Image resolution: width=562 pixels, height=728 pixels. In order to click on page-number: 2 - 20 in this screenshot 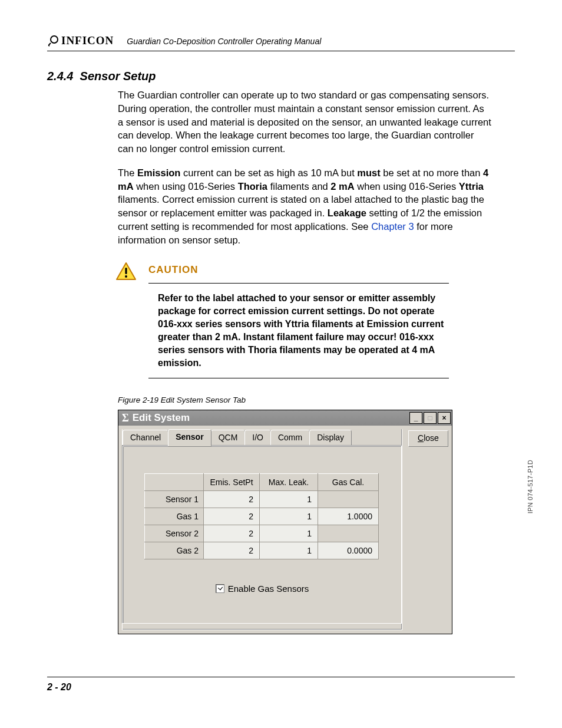, I will do `click(59, 687)`.